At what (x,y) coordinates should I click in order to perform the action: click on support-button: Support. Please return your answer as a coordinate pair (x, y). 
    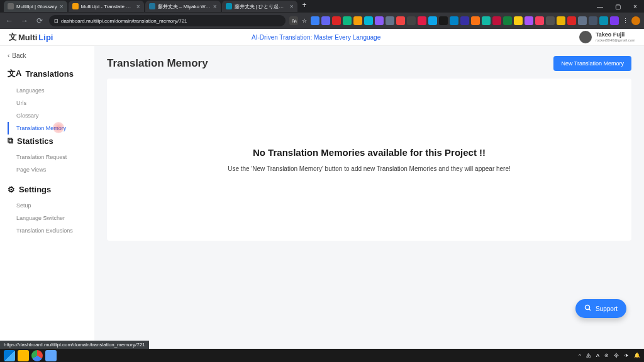
    Looking at the image, I should click on (601, 309).